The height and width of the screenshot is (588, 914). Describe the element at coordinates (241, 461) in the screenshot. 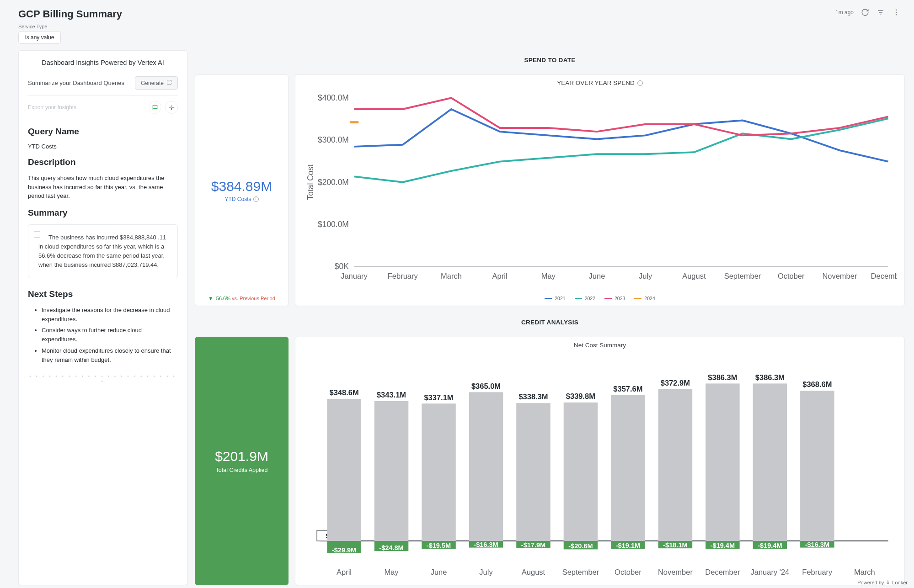

I see `credits-kpi: $201.9M Total Credits Applied` at that location.